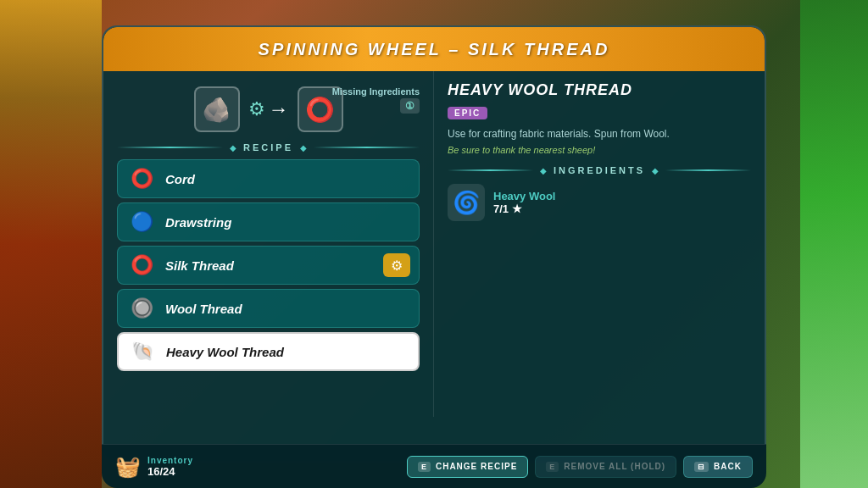  Describe the element at coordinates (303, 147) in the screenshot. I see `diamond-right-icon: ◆` at that location.